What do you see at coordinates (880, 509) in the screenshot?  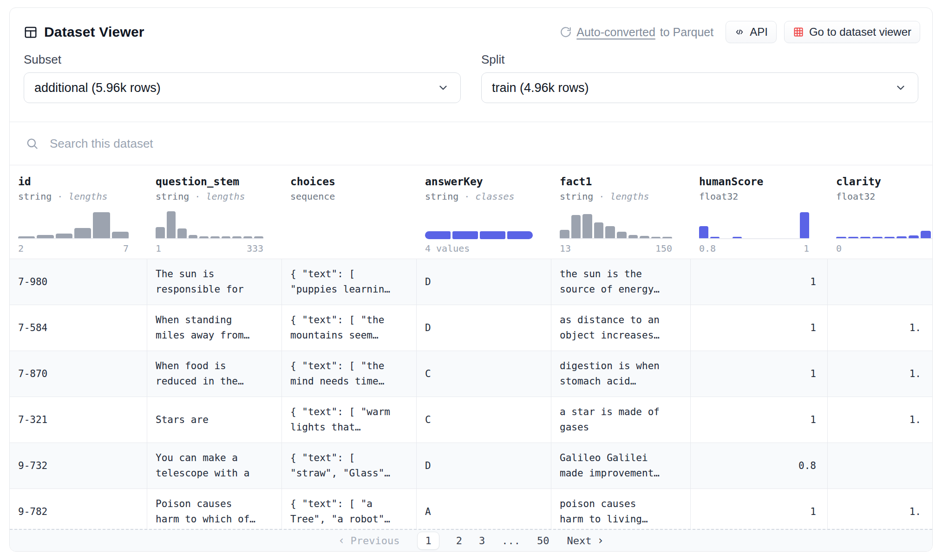 I see `cell-clarity: 1.` at bounding box center [880, 509].